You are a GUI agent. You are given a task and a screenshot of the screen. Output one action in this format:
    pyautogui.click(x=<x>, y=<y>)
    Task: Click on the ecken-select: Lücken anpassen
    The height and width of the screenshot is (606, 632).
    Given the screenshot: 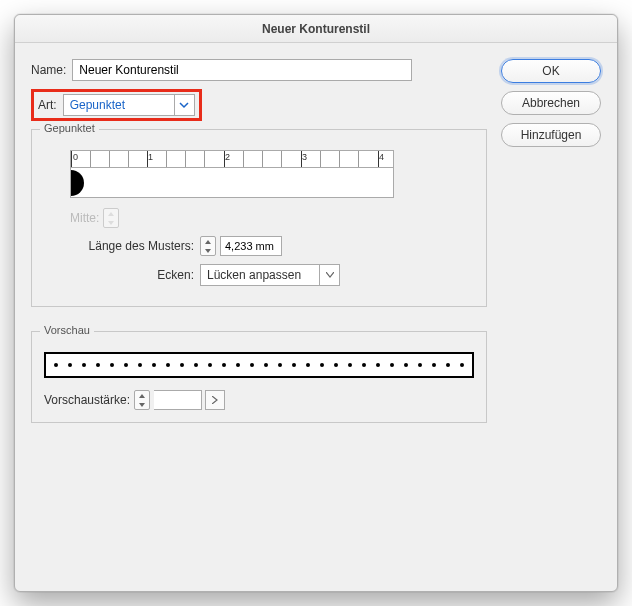 What is the action you would take?
    pyautogui.click(x=270, y=275)
    